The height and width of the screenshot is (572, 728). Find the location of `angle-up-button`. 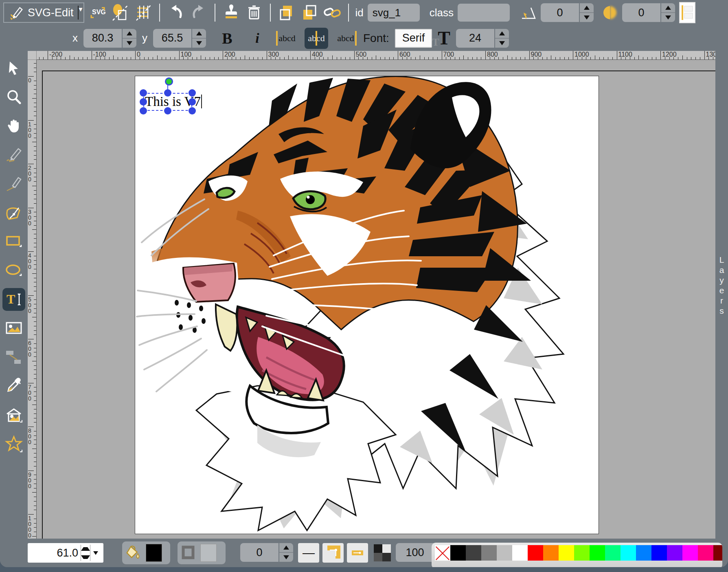

angle-up-button is located at coordinates (587, 8).